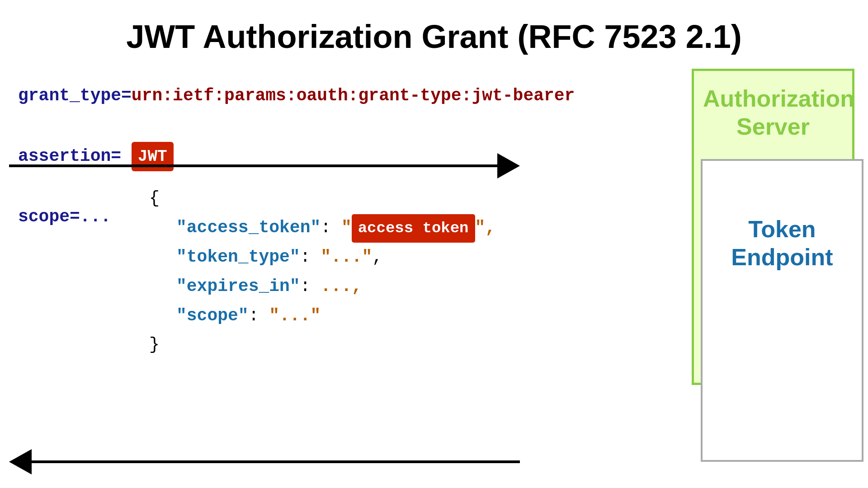  I want to click on scope-name: scope, so click(44, 217).